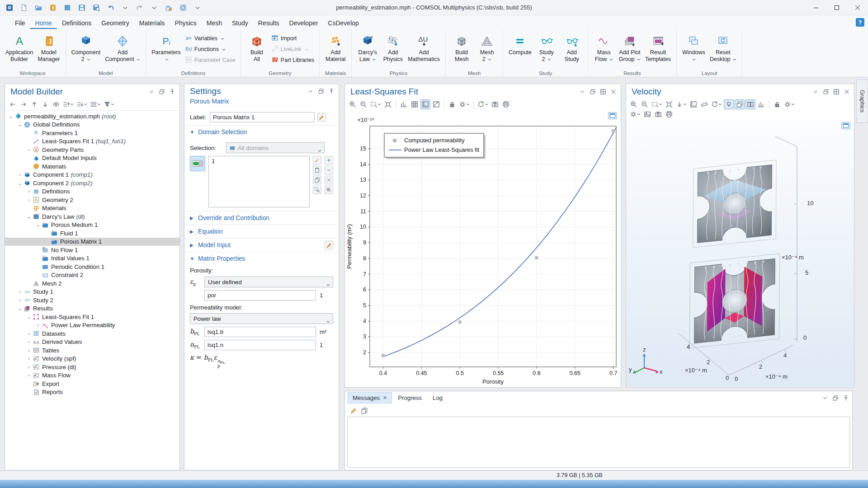  Describe the element at coordinates (317, 170) in the screenshot. I see `selection-clipboard-icon` at that location.